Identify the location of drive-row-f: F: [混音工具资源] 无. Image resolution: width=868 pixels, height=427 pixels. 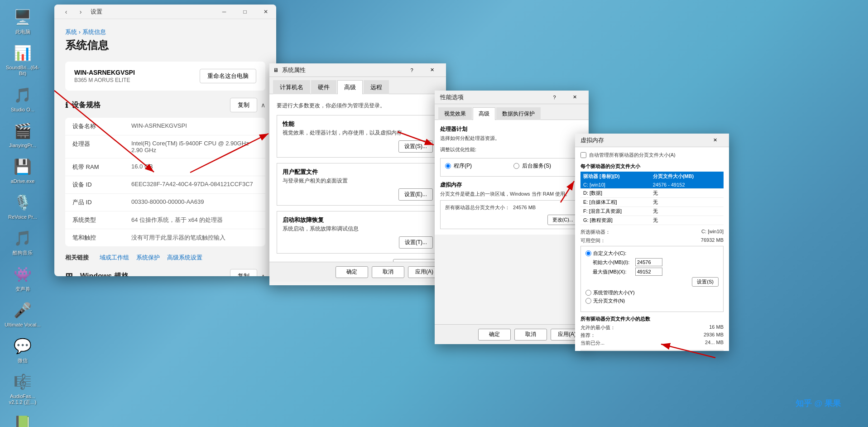
(652, 211).